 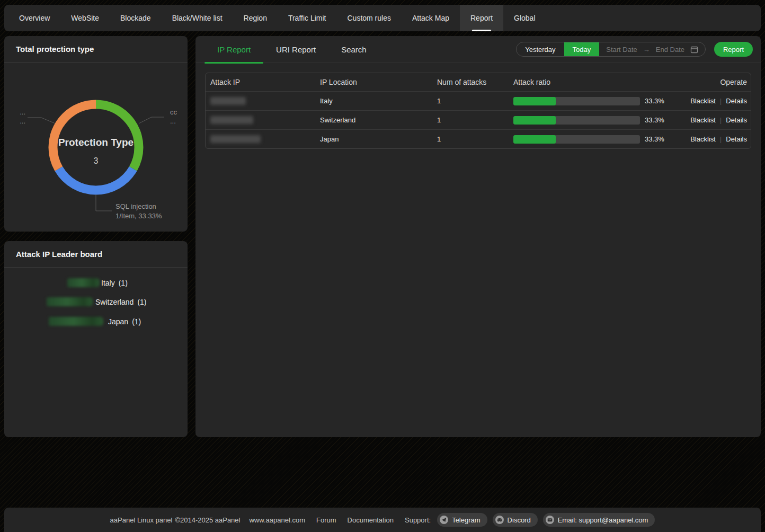 I want to click on donut-label-bottom-value: 1/Item, 33.33%, so click(x=139, y=216).